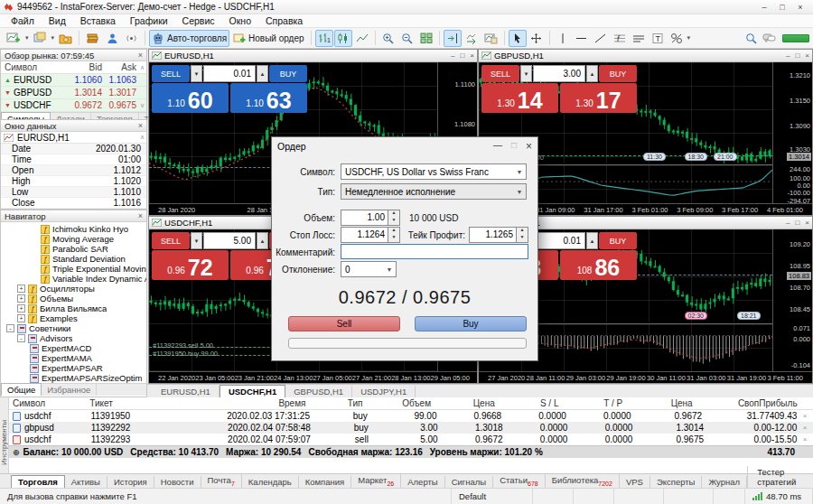 Image resolution: width=813 pixels, height=504 pixels. Describe the element at coordinates (74, 369) in the screenshot. I see `tree-item: ExpertMAPSAR` at that location.